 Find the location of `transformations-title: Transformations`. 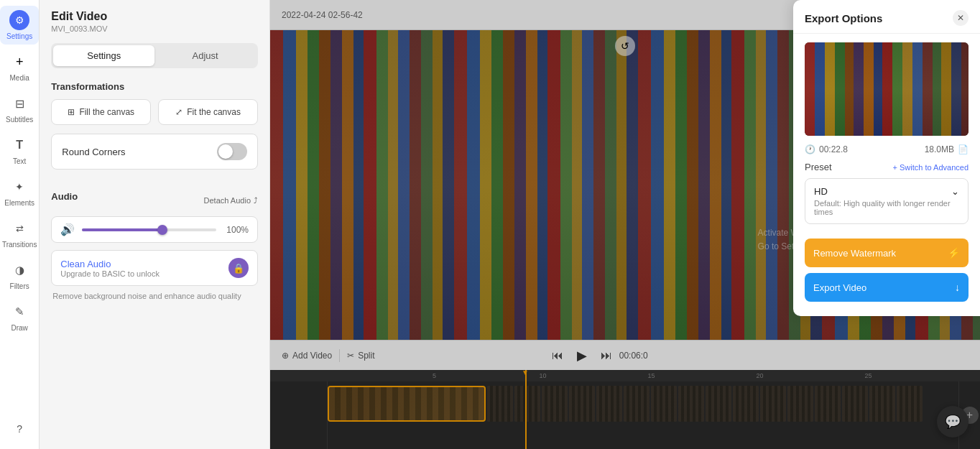

transformations-title: Transformations is located at coordinates (154, 86).